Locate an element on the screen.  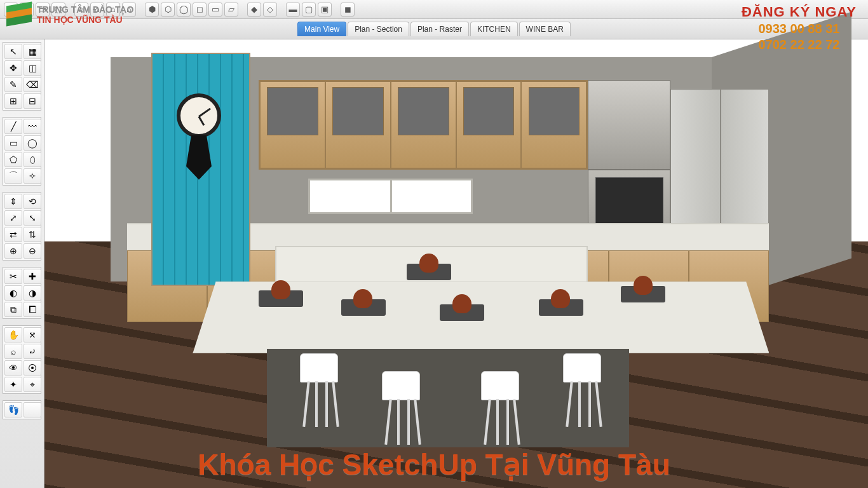
rectangle2-tool-icon: ⊟ is located at coordinates (32, 101).